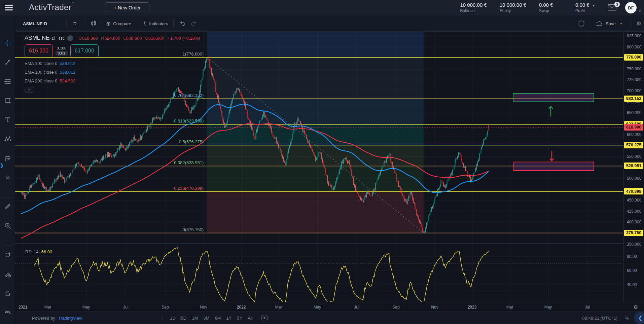 The height and width of the screenshot is (324, 644). I want to click on ohlc-item: H624.800, so click(110, 38).